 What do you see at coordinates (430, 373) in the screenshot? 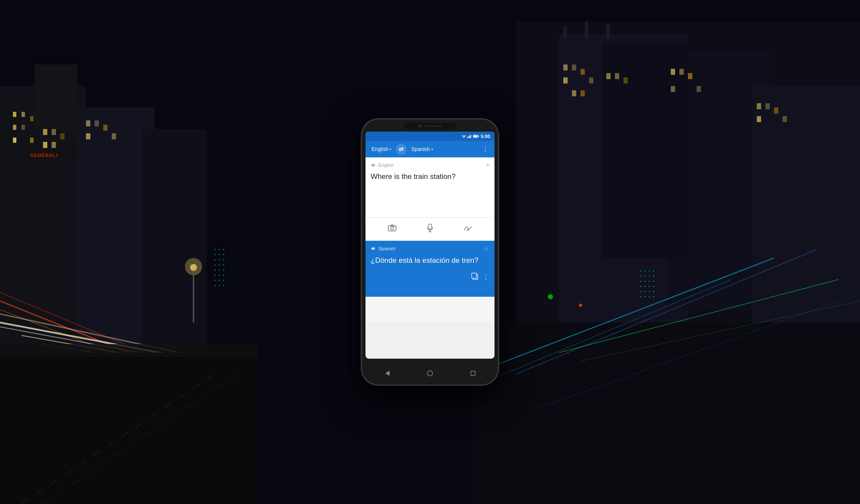
I see `home-icon` at bounding box center [430, 373].